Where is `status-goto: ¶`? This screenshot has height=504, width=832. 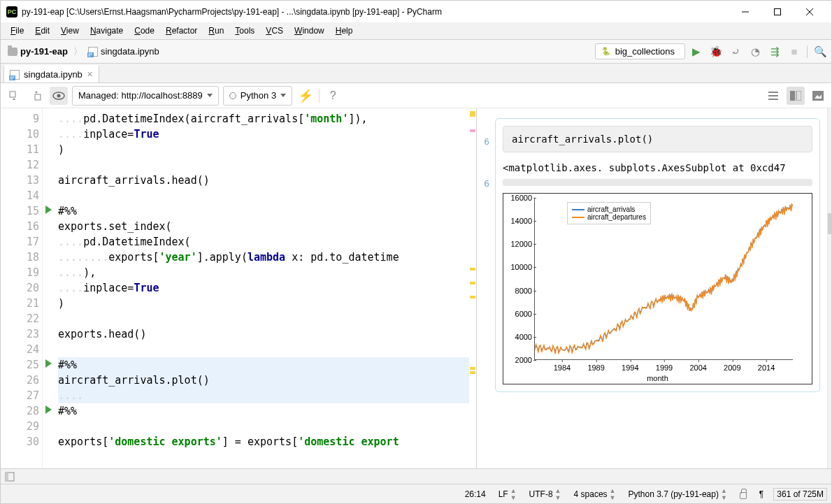
status-goto: ¶ is located at coordinates (761, 494).